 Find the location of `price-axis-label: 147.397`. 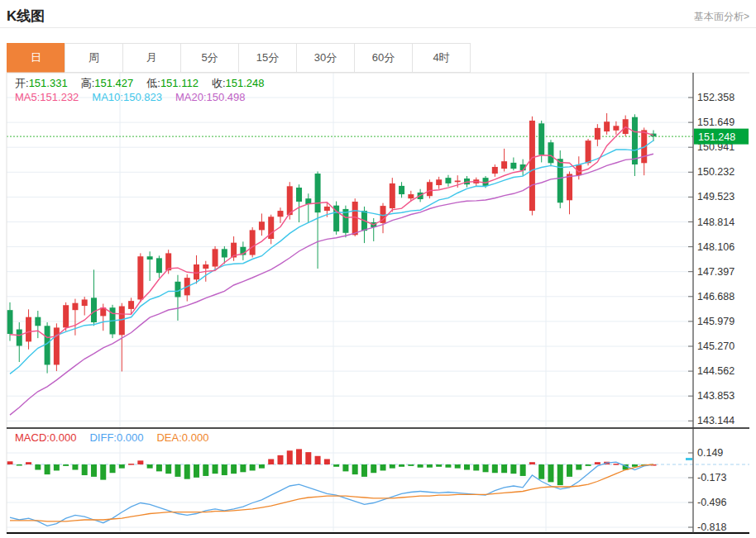

price-axis-label: 147.397 is located at coordinates (716, 272).